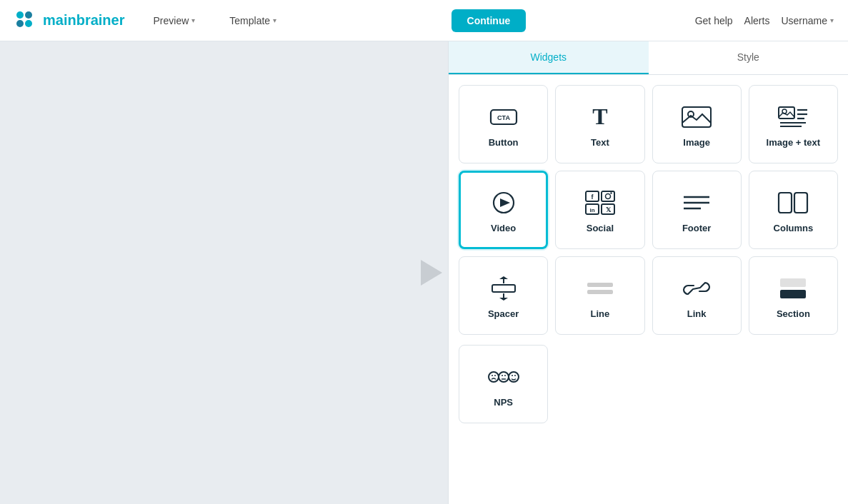 This screenshot has height=504, width=848. I want to click on text-icon: T, so click(600, 117).